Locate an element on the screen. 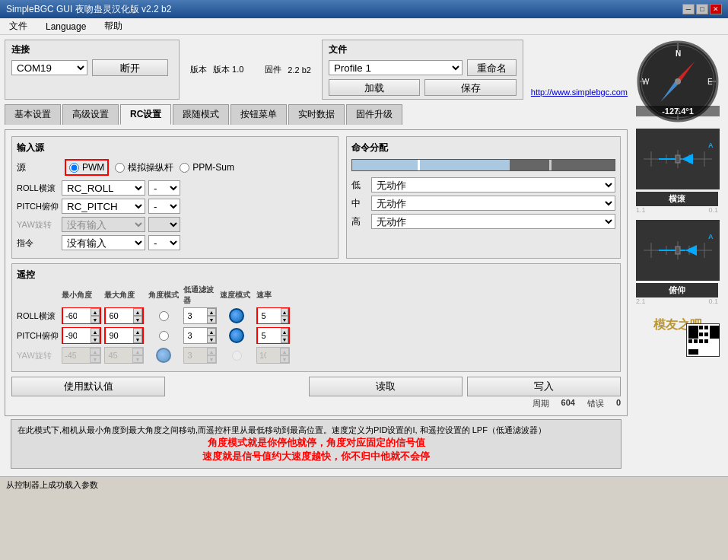  use-default-button: 使用默认值 is located at coordinates (88, 387).